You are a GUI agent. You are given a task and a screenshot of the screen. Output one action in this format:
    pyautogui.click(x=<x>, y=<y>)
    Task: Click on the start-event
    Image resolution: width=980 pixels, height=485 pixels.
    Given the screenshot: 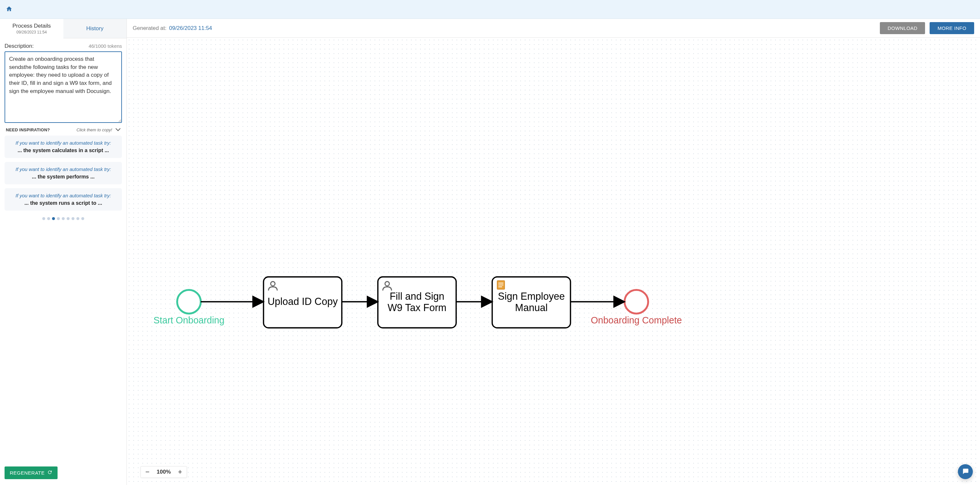 What is the action you would take?
    pyautogui.click(x=189, y=302)
    